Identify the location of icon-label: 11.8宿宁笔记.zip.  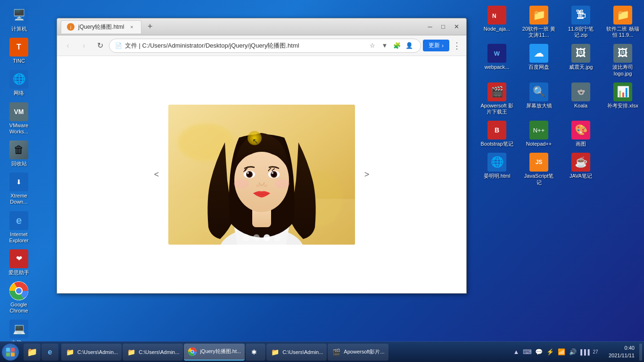
(581, 32).